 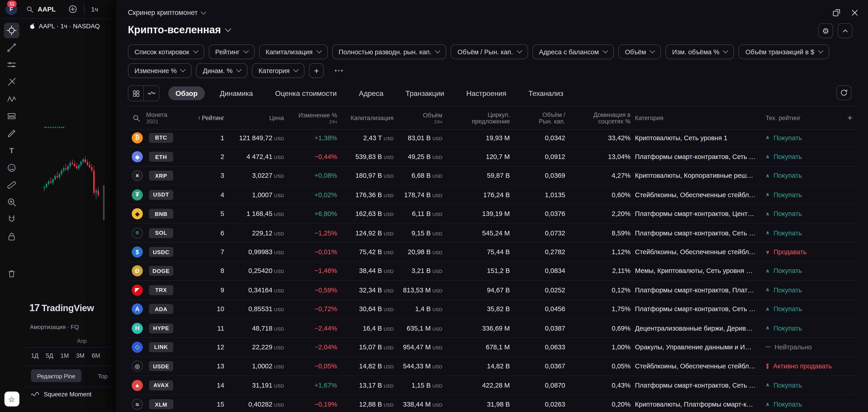 What do you see at coordinates (236, 93) in the screenshot?
I see `tab-performance: Динамика` at bounding box center [236, 93].